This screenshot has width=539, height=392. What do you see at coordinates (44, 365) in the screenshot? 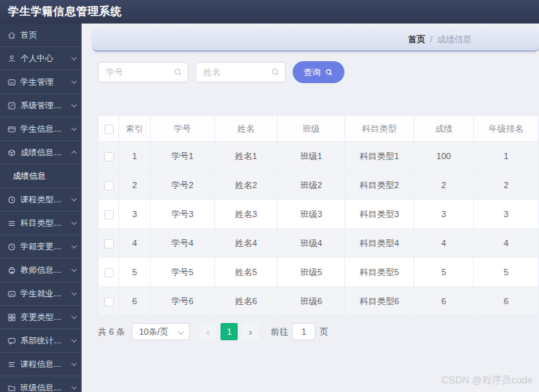
I see `sidebar-item-label: 课程信息管理` at bounding box center [44, 365].